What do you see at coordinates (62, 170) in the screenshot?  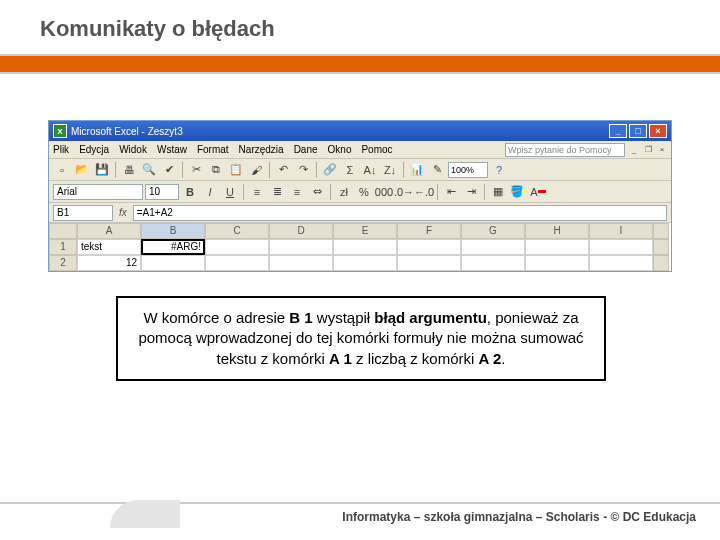 I see `new-icon: ▫` at bounding box center [62, 170].